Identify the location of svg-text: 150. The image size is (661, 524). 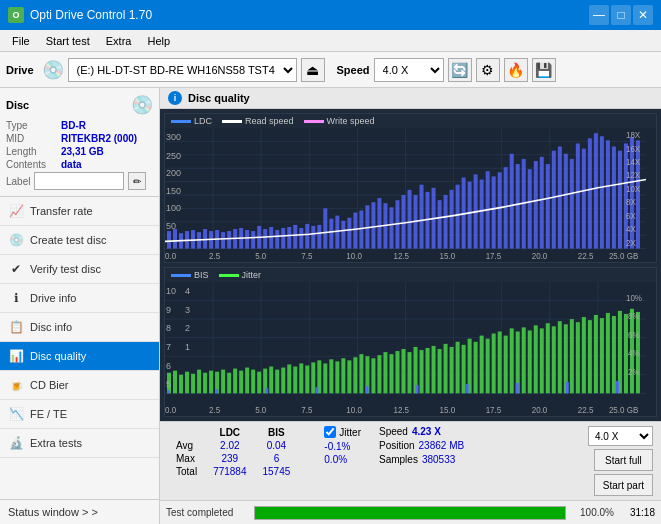
(174, 191).